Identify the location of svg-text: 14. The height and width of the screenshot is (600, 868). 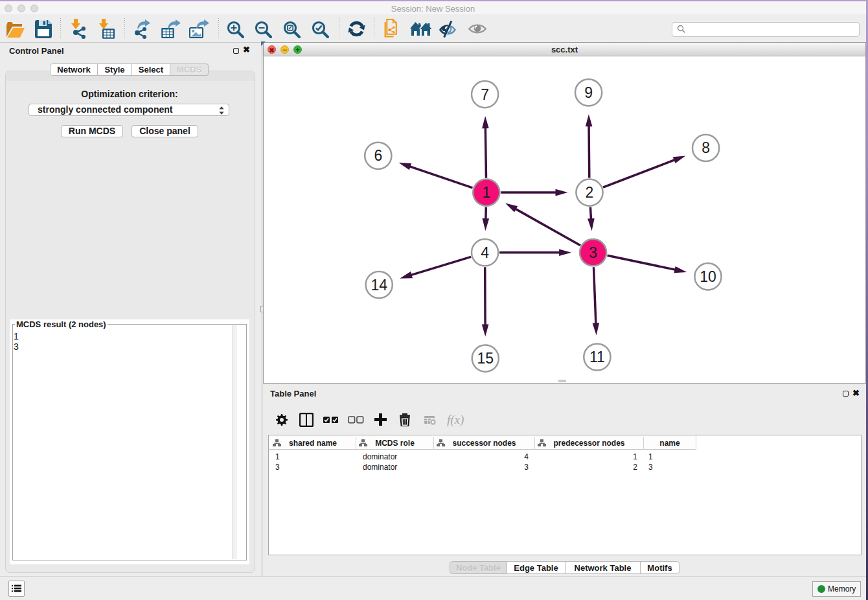
(379, 285).